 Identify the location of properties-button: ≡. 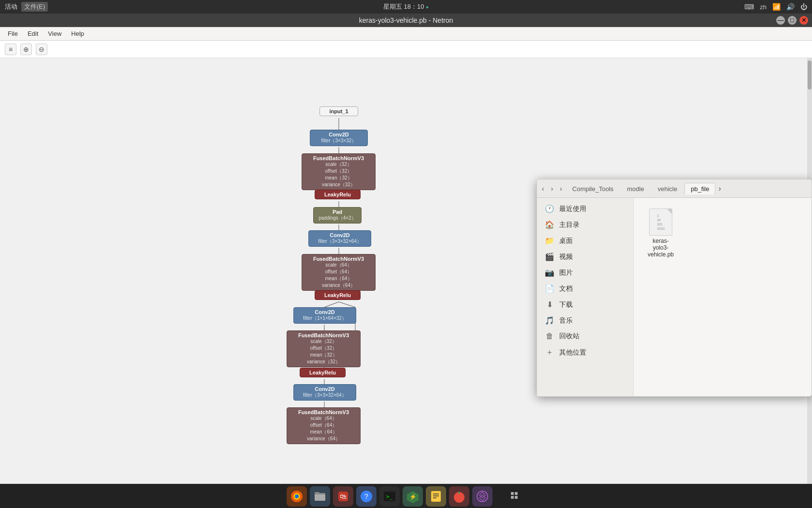
(11, 49).